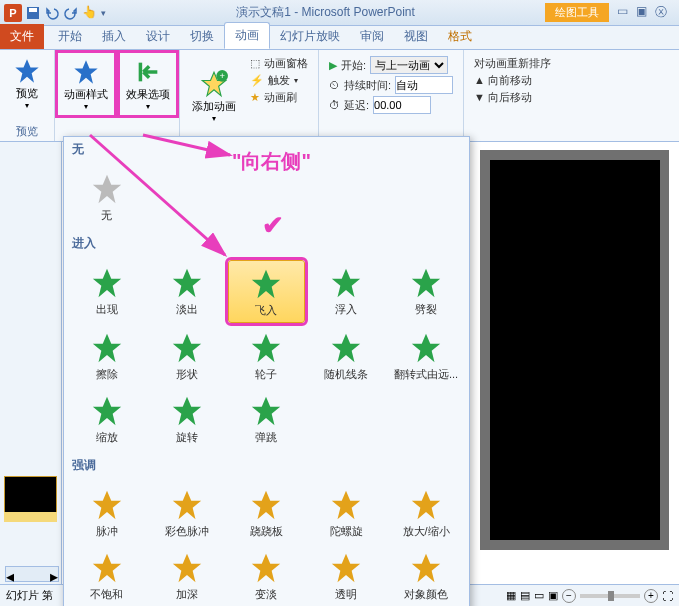 This screenshot has height=606, width=679. What do you see at coordinates (334, 105) in the screenshot?
I see `delay-icon: ⏱` at bounding box center [334, 105].